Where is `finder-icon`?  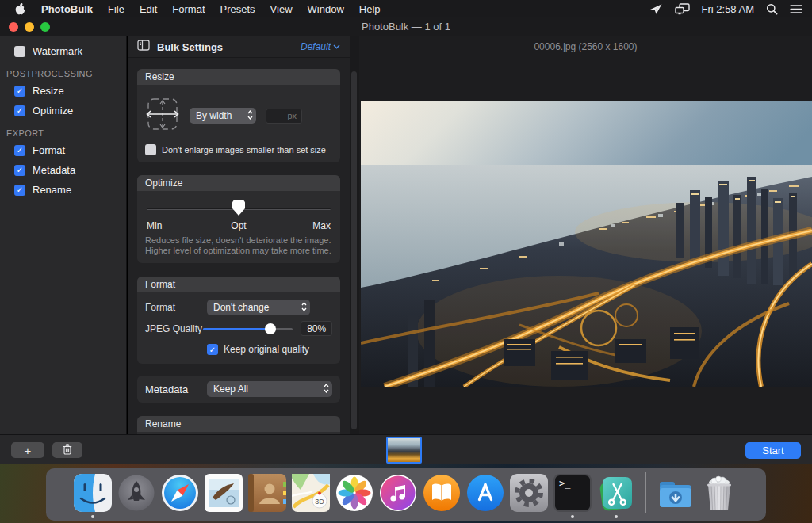 finder-icon is located at coordinates (93, 493).